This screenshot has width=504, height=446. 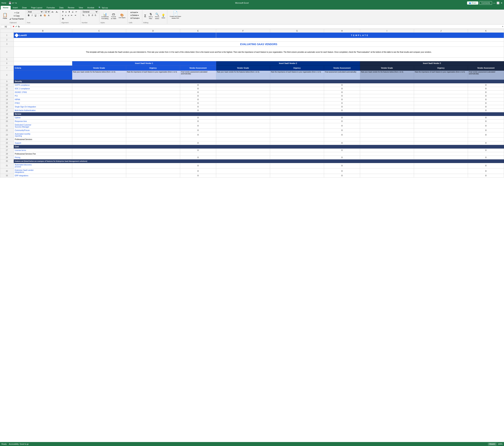 I want to click on lic-v2-urgency, so click(x=297, y=150).